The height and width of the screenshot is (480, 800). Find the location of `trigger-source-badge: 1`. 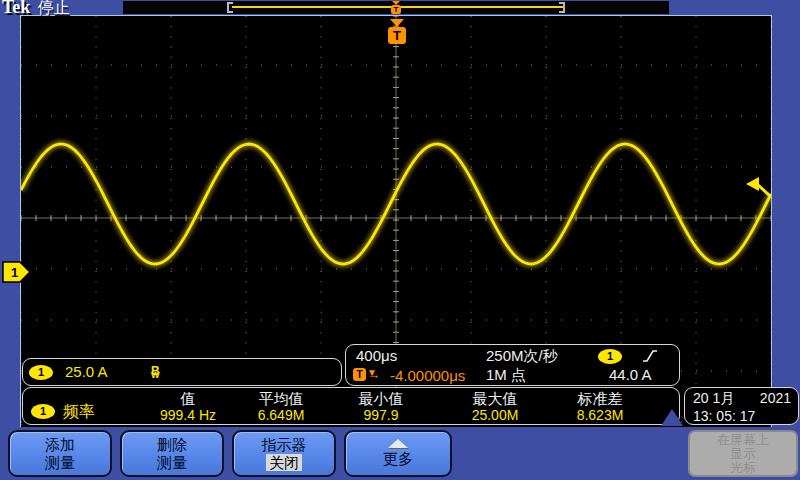

trigger-source-badge: 1 is located at coordinates (610, 356).